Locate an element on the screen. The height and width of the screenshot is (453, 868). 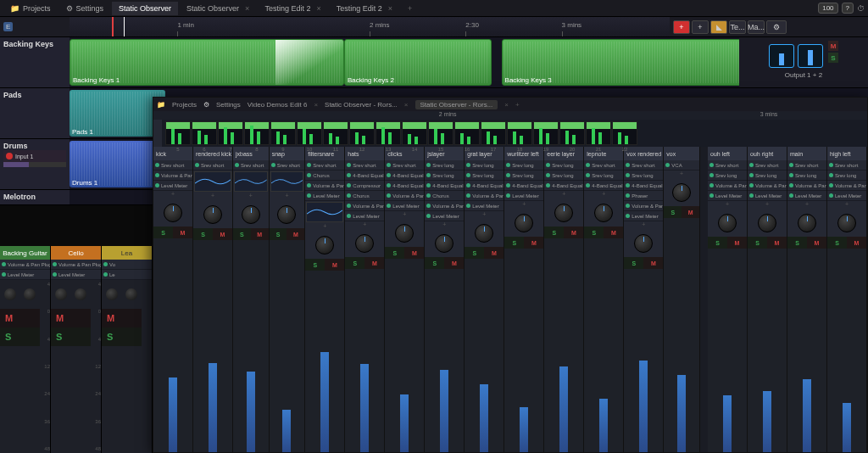
track-thumbnail: 20 is located at coordinates (572, 133).